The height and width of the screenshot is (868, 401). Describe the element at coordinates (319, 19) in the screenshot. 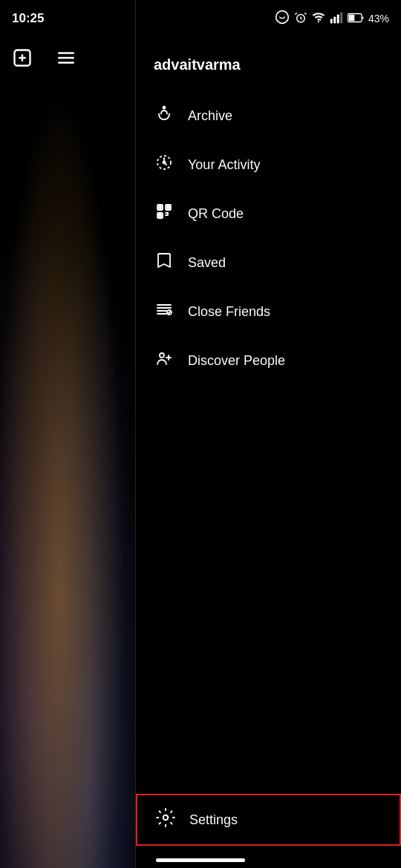

I see `wifi-icon` at that location.